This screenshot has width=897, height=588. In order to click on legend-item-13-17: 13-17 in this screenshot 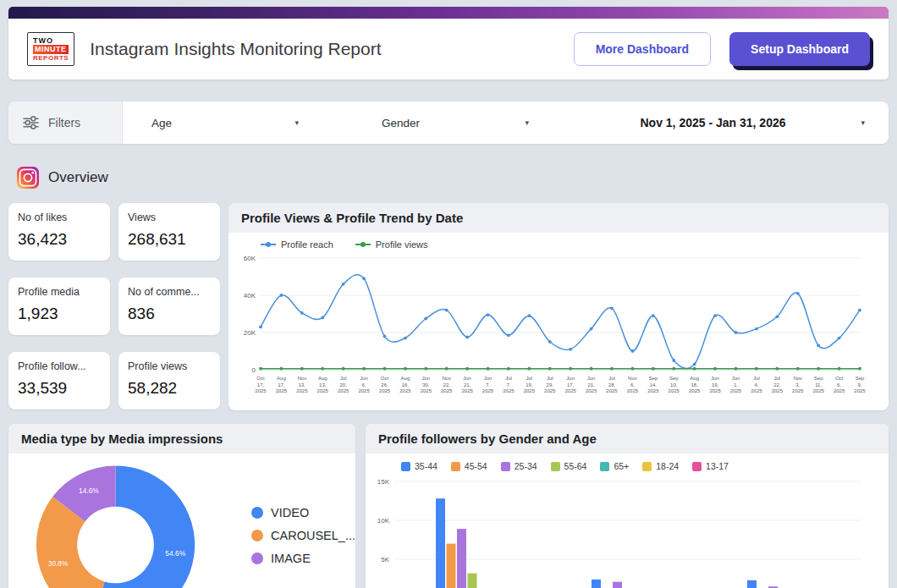, I will do `click(711, 466)`.